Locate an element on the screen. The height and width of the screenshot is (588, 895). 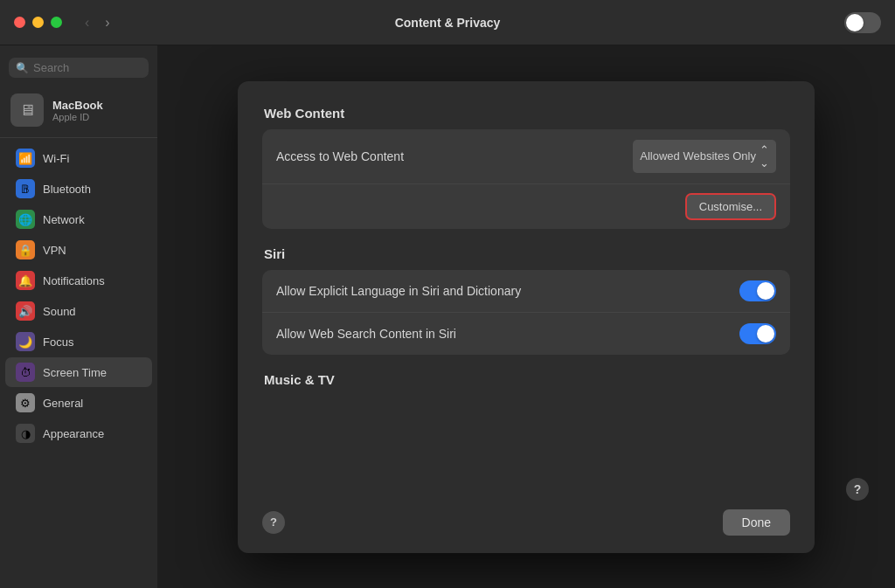
web-content-section: Web Content Access to Web Content Allowe… is located at coordinates (526, 168).